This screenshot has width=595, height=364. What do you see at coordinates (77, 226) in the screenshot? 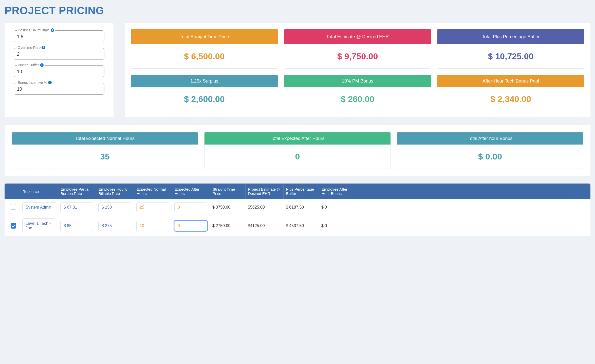
I see `cell-burden: $ 85` at bounding box center [77, 226].